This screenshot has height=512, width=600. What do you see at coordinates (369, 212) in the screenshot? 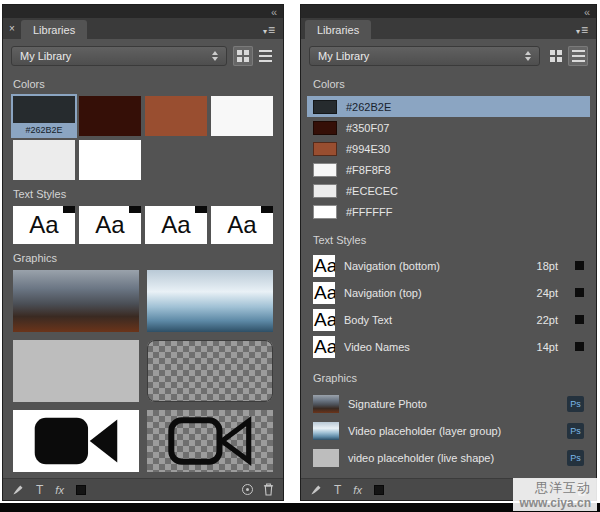
I see `color-hex-label: #FFFFFF` at bounding box center [369, 212].